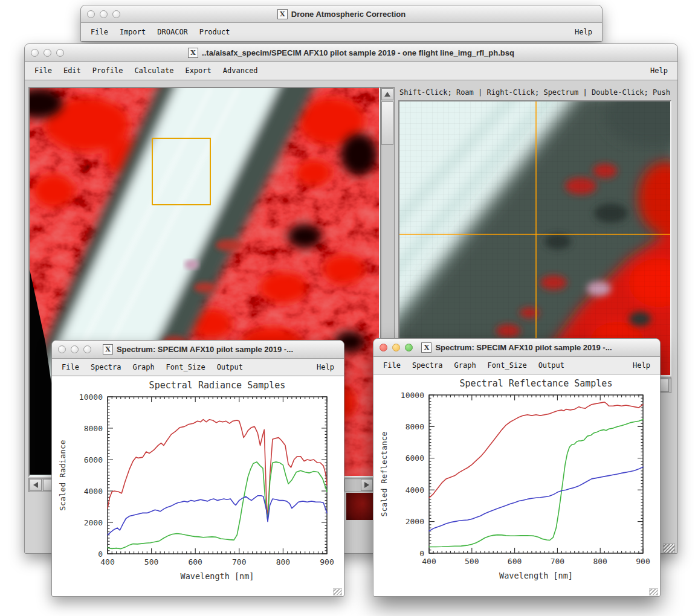  What do you see at coordinates (517, 366) in the screenshot?
I see `menubar: FileSpectraGraphFont_SizeOutputHelp` at bounding box center [517, 366].